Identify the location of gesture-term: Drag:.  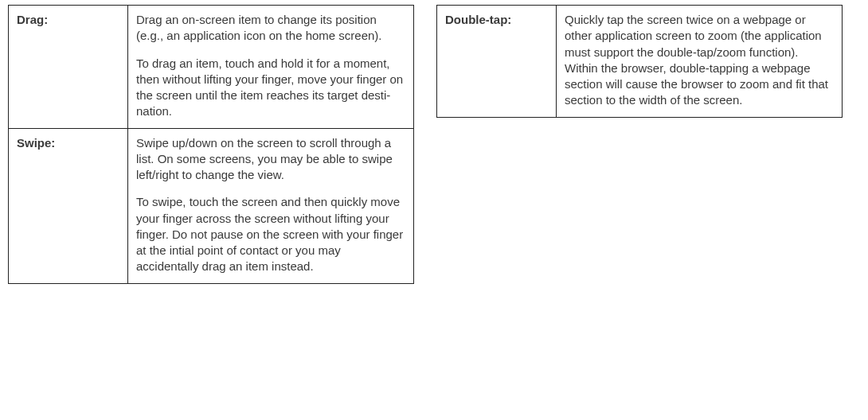
(68, 67).